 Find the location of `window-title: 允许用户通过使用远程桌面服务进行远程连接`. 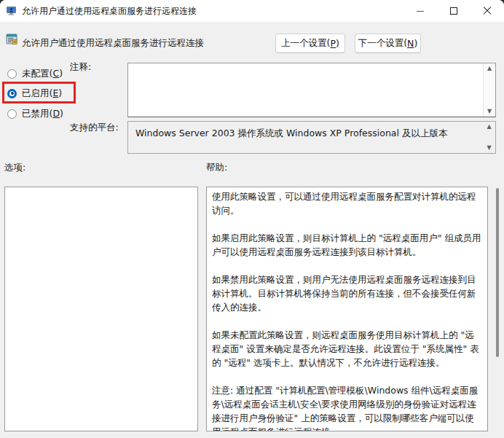

window-title: 允许用户通过使用远程桌面服务进行远程连接 is located at coordinates (109, 11).